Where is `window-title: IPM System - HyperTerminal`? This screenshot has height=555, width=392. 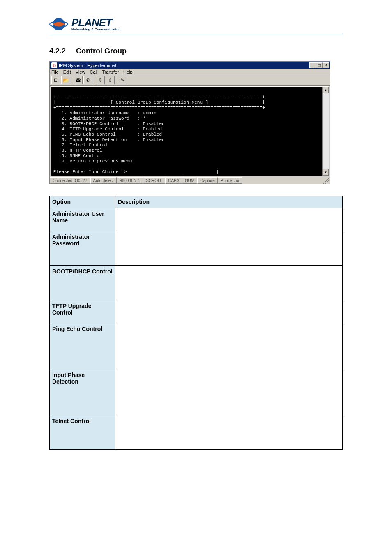
window-title: IPM System - HyperTerminal is located at coordinates (88, 65).